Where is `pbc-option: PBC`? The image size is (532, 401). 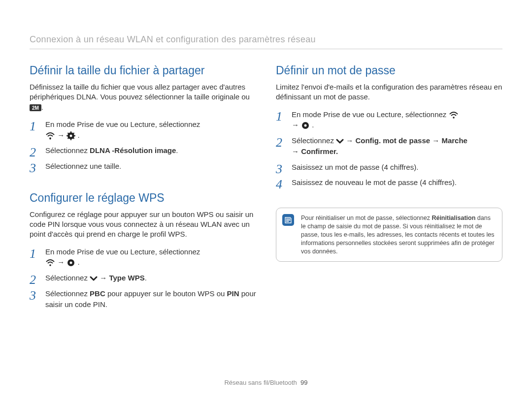
pbc-option: PBC is located at coordinates (98, 293).